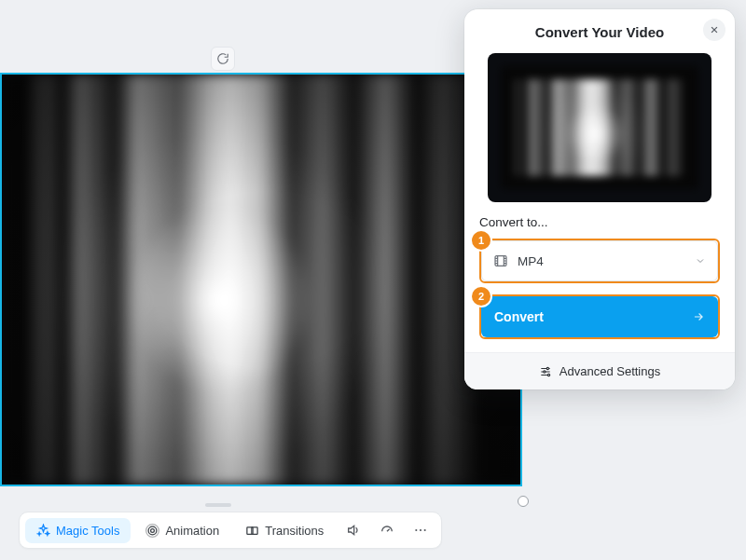 This screenshot has height=560, width=746. Describe the element at coordinates (421, 530) in the screenshot. I see `toolbar-more` at that location.